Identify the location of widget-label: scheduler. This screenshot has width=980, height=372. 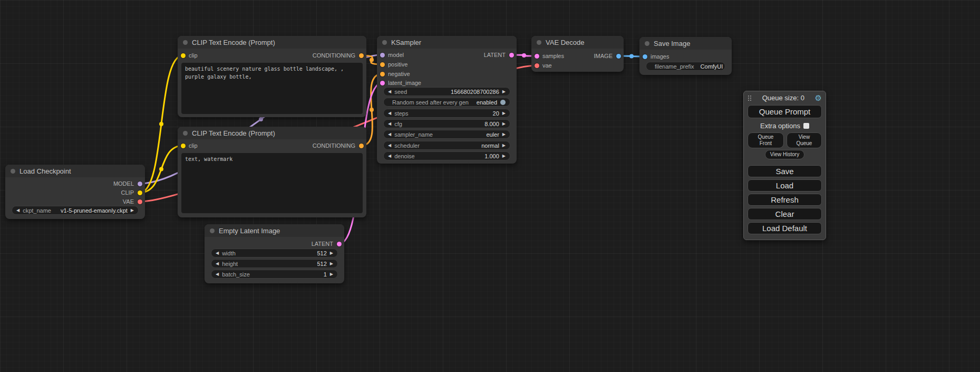
(407, 146).